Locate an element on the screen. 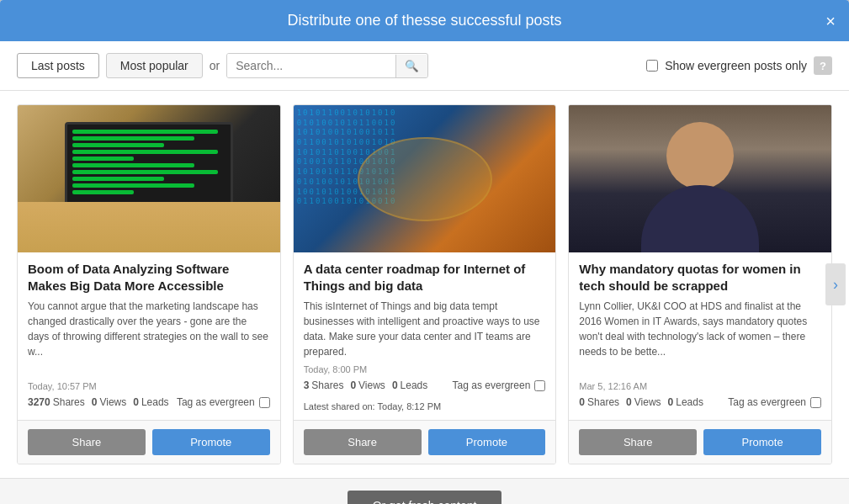  tag-evergreen-3: Tag as evergreen is located at coordinates (774, 402).